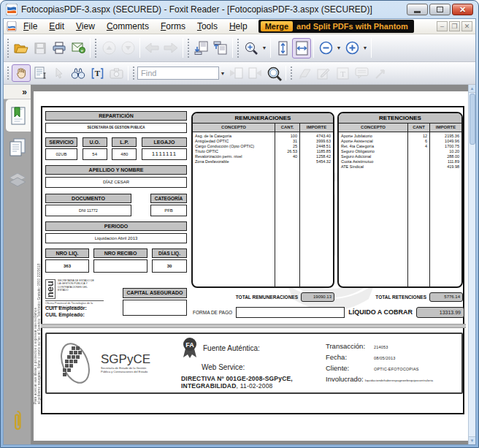 The width and height of the screenshot is (479, 448). I want to click on insert-pages-button, so click(202, 48).